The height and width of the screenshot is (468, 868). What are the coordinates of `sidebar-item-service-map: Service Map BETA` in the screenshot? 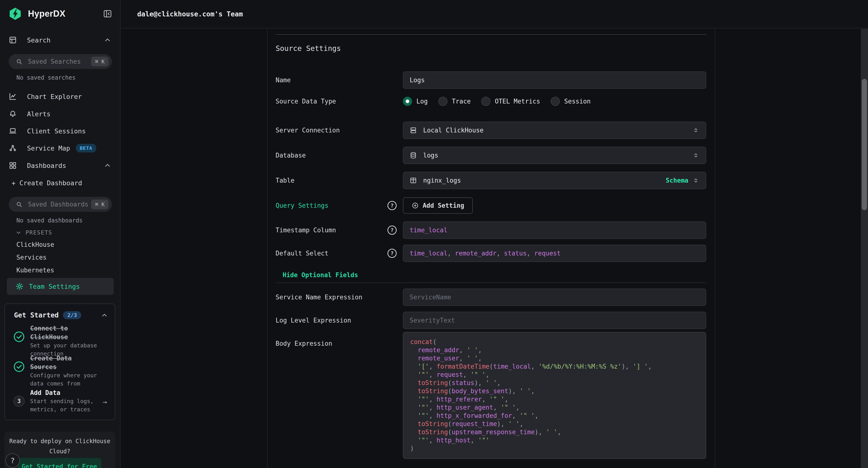 It's located at (60, 148).